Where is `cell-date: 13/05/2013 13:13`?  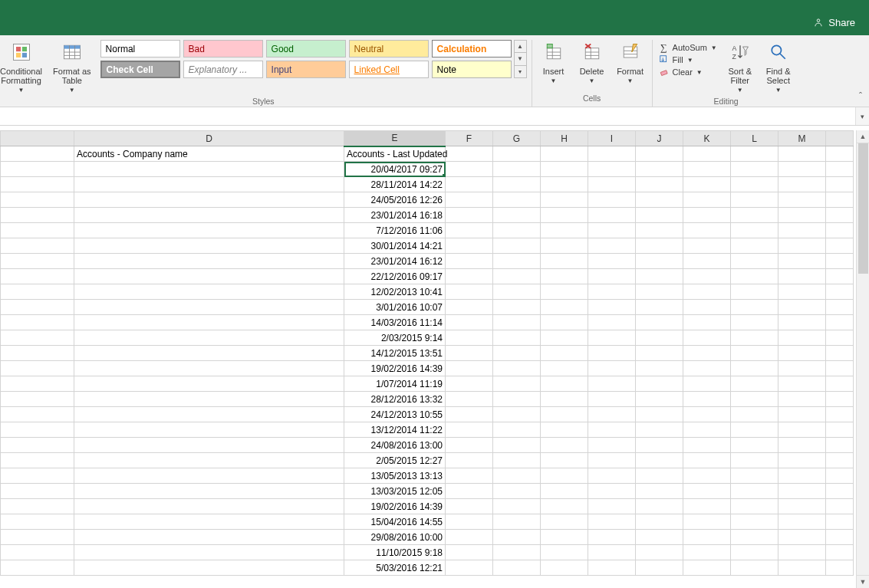 cell-date: 13/05/2013 13:13 is located at coordinates (395, 476).